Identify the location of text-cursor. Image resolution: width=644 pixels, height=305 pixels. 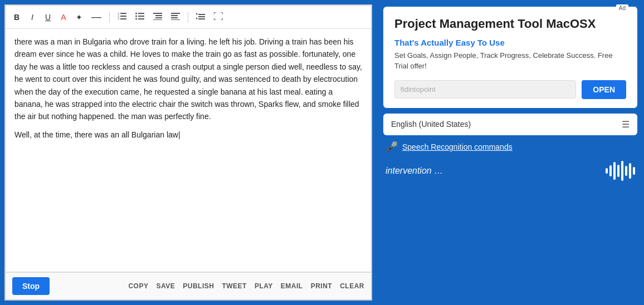
(179, 135).